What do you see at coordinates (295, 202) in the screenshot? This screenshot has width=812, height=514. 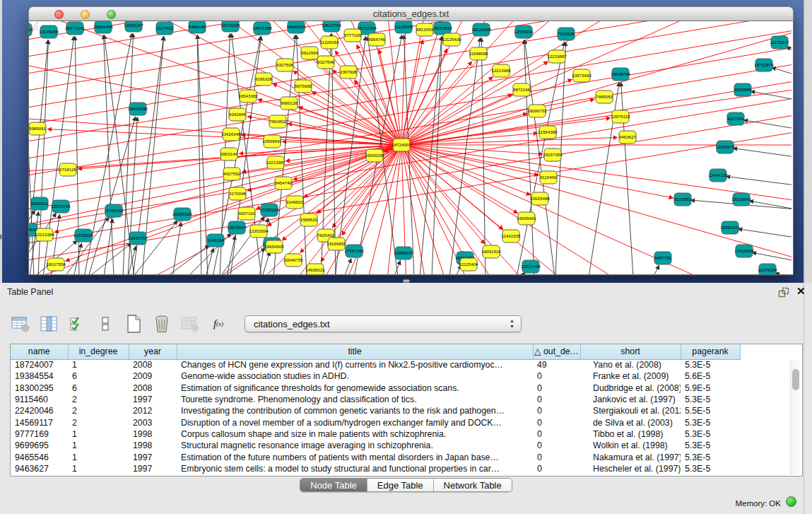 I see `graph-node: 9146821` at bounding box center [295, 202].